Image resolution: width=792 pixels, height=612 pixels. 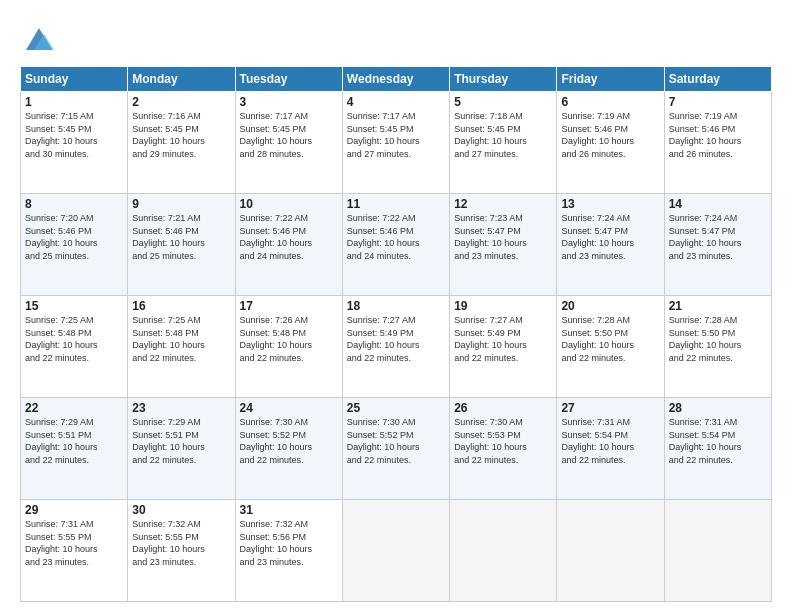 What do you see at coordinates (289, 306) in the screenshot?
I see `day-number: 17` at bounding box center [289, 306].